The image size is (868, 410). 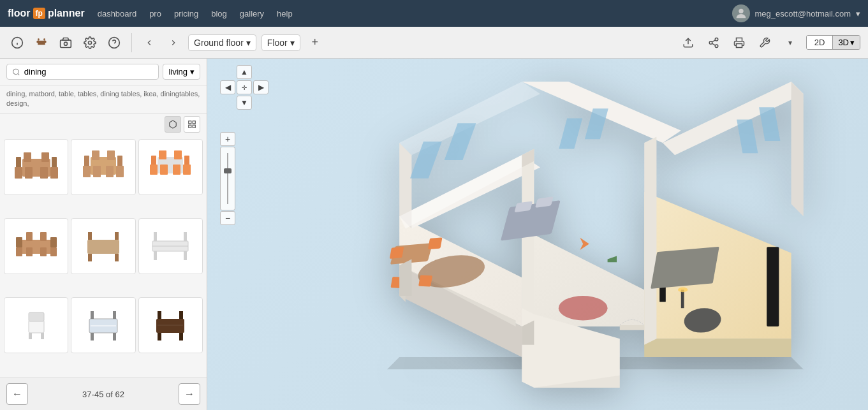 I want to click on settings-button, so click(x=90, y=43).